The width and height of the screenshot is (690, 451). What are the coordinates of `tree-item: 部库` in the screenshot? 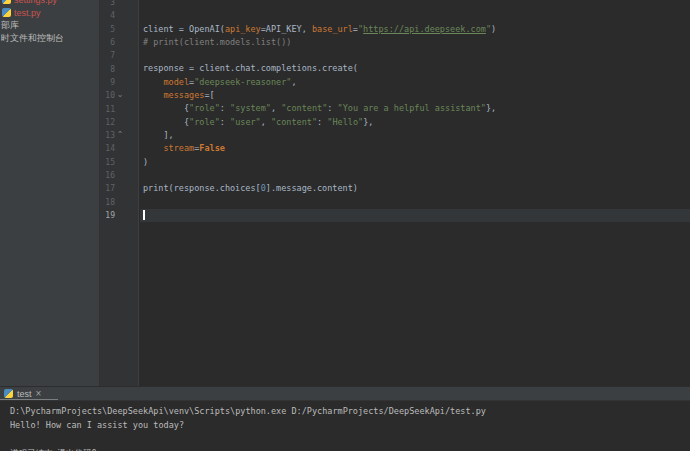 It's located at (50, 26).